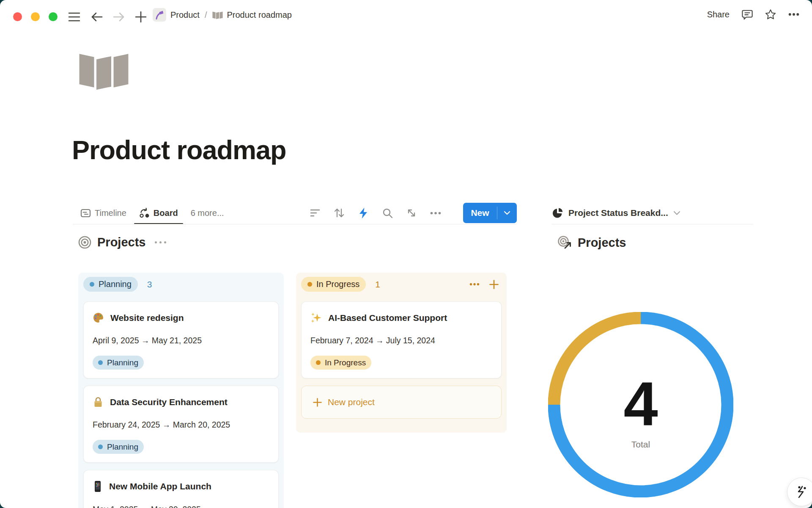 Image resolution: width=812 pixels, height=508 pixels. What do you see at coordinates (641, 405) in the screenshot?
I see `status-donut-chart: 4 Total` at bounding box center [641, 405].